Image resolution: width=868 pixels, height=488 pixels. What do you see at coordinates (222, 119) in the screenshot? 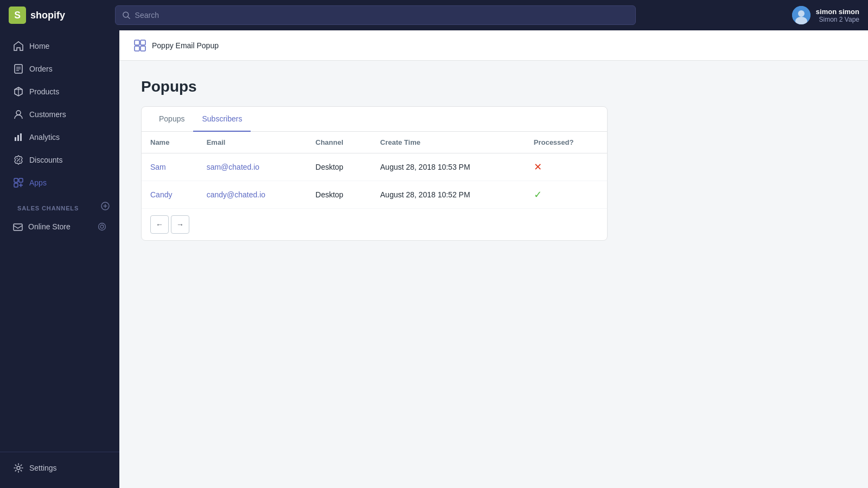
I see `tab-subscribers: Subscribers` at bounding box center [222, 119].